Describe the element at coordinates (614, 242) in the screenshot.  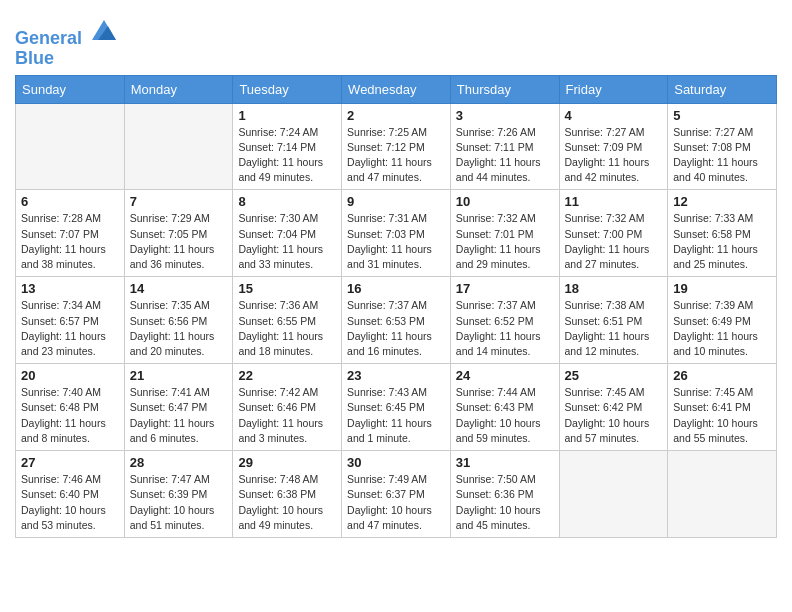
I see `day-info: Sunrise: 7:32 AM Sunset: 7:00 PM Dayligh…` at that location.